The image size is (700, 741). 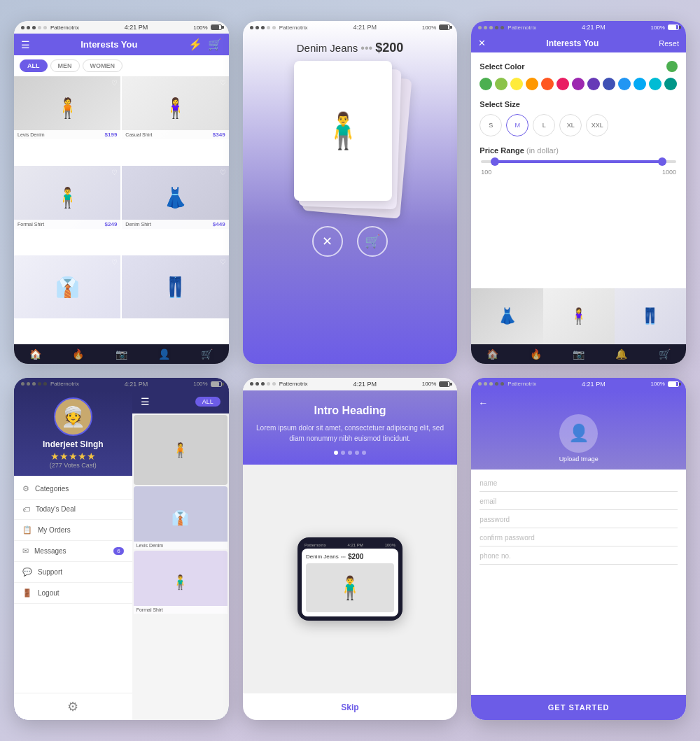 What do you see at coordinates (570, 125) in the screenshot?
I see `size-xl: XL` at bounding box center [570, 125].